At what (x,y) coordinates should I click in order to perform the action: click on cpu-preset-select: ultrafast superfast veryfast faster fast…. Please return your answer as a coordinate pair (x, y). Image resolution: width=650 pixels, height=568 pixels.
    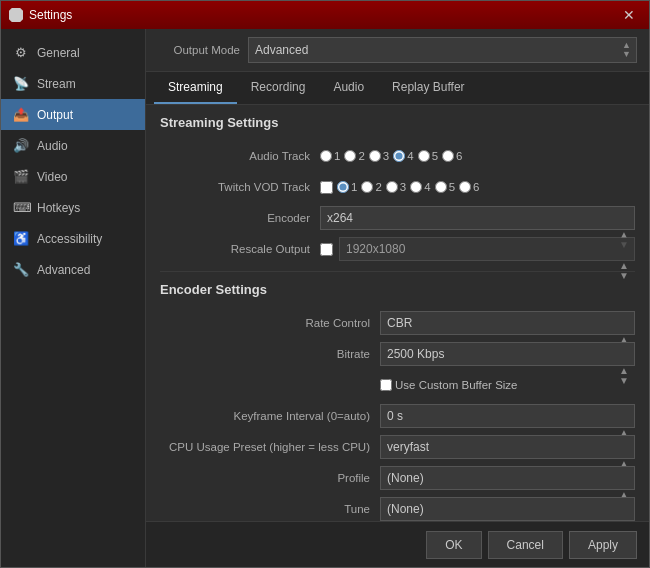
    Looking at the image, I should click on (508, 447).